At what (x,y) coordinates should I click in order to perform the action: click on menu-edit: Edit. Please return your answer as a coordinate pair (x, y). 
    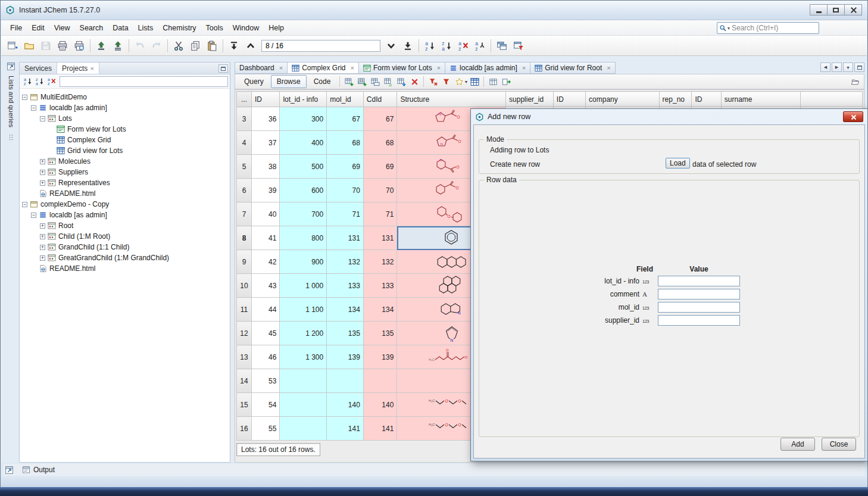
    Looking at the image, I should click on (38, 28).